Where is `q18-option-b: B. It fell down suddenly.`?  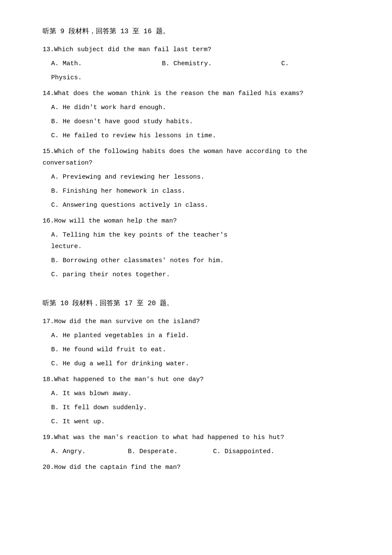 q18-option-b: B. It fell down suddenly. is located at coordinates (205, 408).